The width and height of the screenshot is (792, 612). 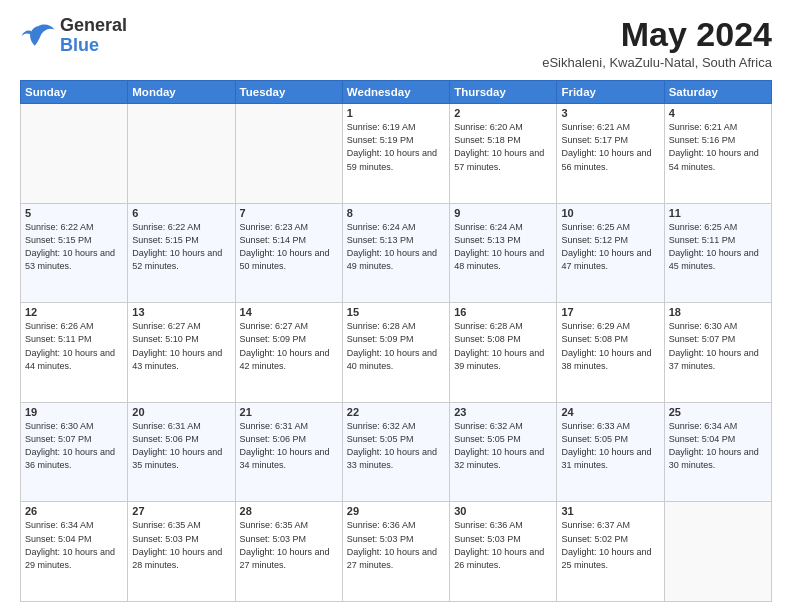 What do you see at coordinates (718, 213) in the screenshot?
I see `day-number: 11` at bounding box center [718, 213].